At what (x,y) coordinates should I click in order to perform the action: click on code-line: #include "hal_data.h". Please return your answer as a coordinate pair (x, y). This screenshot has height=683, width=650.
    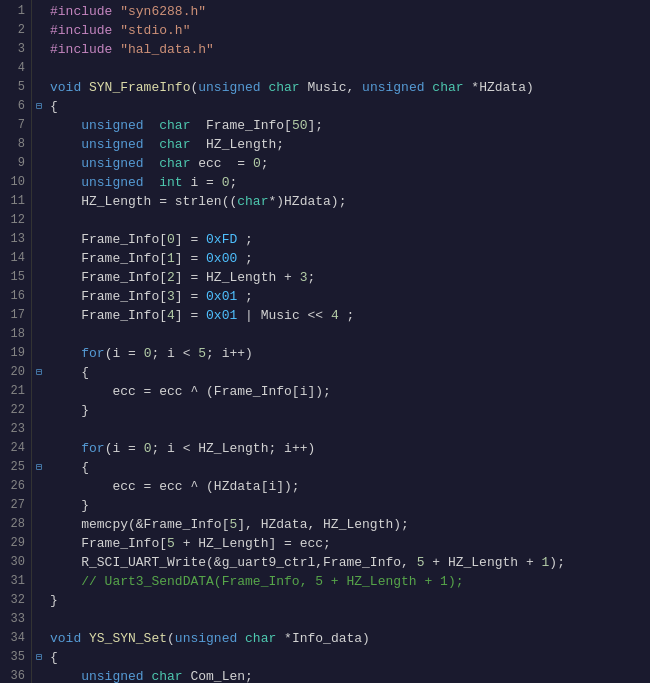
    Looking at the image, I should click on (350, 50).